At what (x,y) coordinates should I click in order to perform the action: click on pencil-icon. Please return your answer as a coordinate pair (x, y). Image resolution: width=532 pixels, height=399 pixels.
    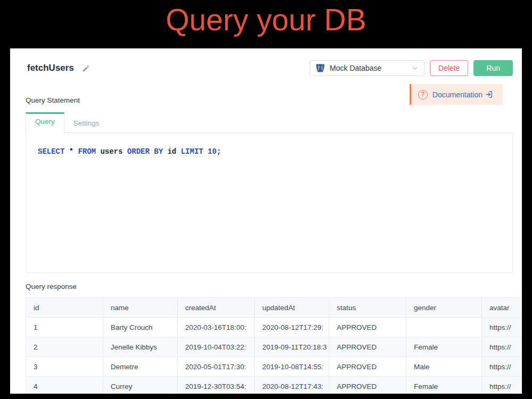
    Looking at the image, I should click on (86, 68).